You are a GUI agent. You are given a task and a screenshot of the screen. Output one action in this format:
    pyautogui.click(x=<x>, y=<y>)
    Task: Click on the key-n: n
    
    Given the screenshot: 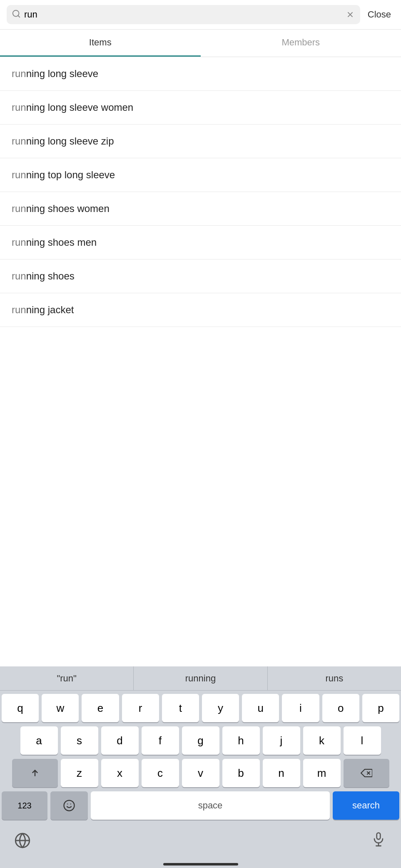 What is the action you would take?
    pyautogui.click(x=281, y=773)
    